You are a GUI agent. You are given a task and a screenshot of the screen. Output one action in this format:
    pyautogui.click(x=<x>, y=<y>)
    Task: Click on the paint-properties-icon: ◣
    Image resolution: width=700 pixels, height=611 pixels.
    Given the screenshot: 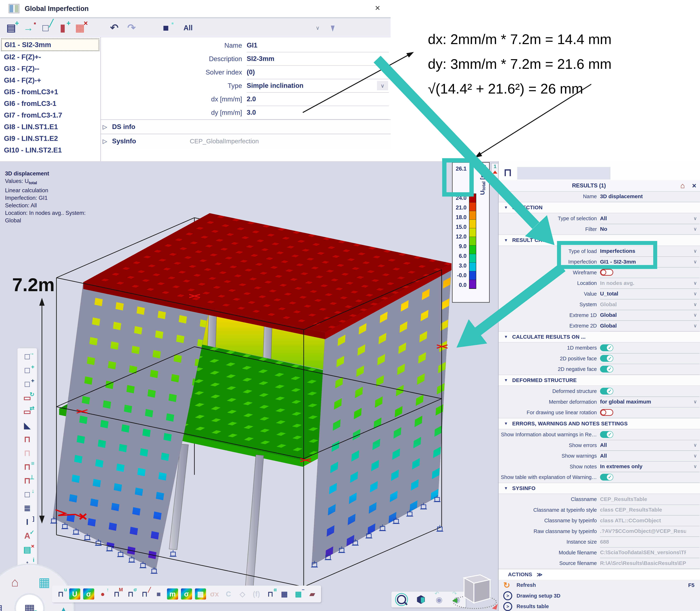 What is the action you would take?
    pyautogui.click(x=27, y=426)
    